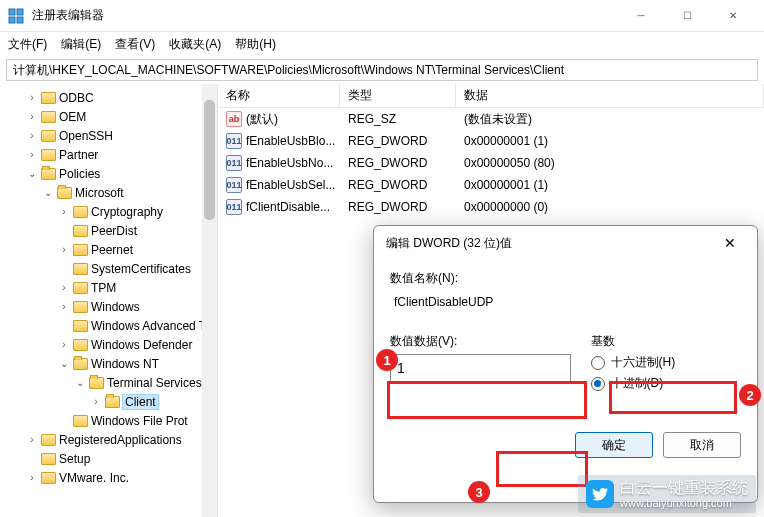 The image size is (764, 517). I want to click on cancel-button: 取消, so click(702, 445).